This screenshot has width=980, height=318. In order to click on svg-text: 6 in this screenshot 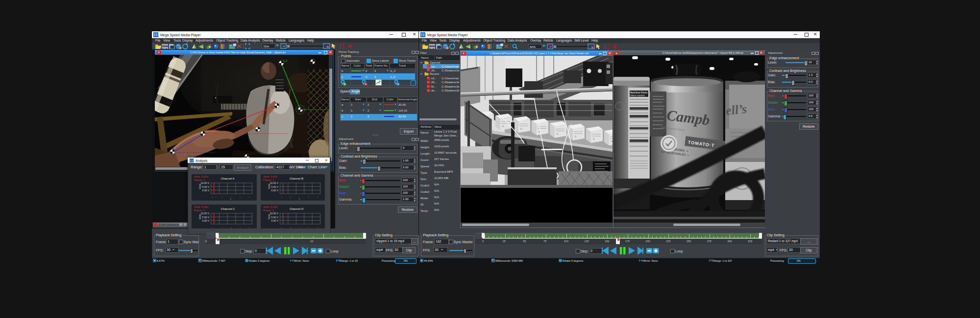, I will do `click(612, 141)`.